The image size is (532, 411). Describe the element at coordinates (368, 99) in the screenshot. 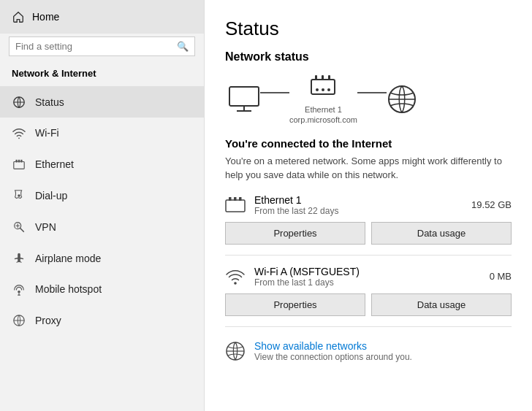

I see `network-diagram: Ethernet 1corp.microsoft.com` at that location.